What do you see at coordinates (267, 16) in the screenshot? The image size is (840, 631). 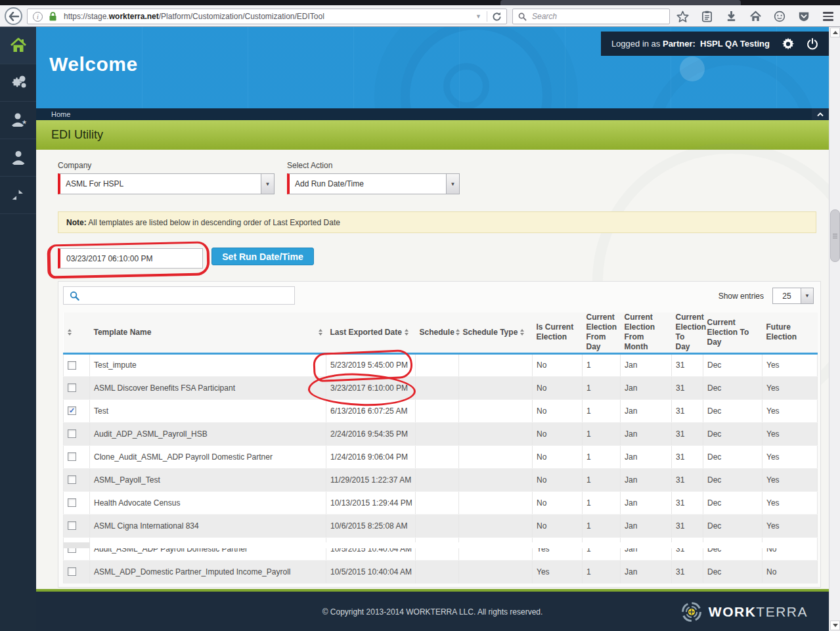 I see `url-bar: i https://stage.workterra.net/Platform/C…` at bounding box center [267, 16].